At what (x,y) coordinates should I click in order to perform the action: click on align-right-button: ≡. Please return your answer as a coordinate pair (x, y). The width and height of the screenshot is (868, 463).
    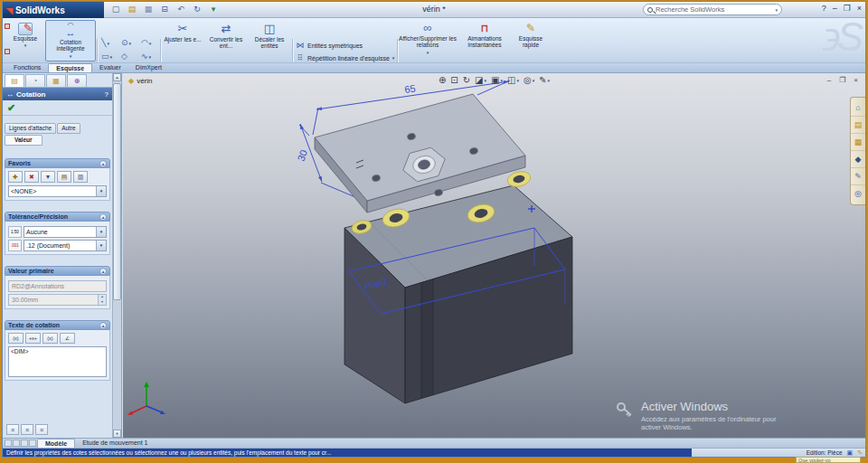
    Looking at the image, I should click on (42, 430).